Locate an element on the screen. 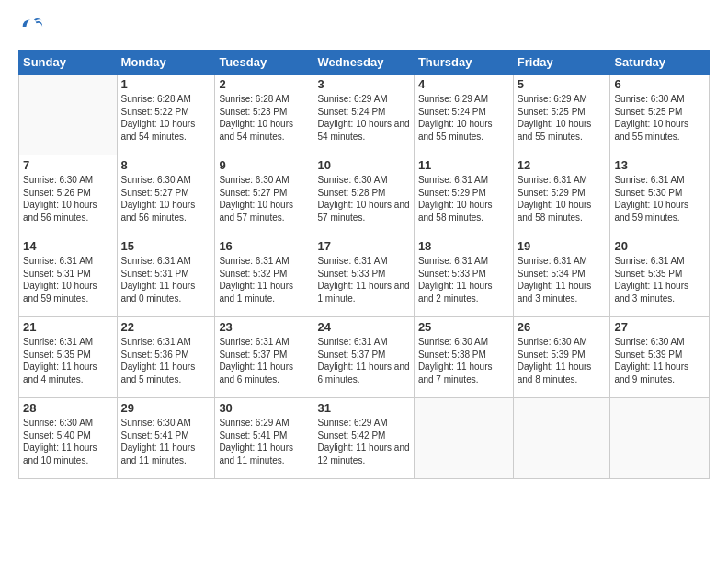 Image resolution: width=728 pixels, height=563 pixels. weekday-header-wednesday: Wednesday is located at coordinates (364, 63).